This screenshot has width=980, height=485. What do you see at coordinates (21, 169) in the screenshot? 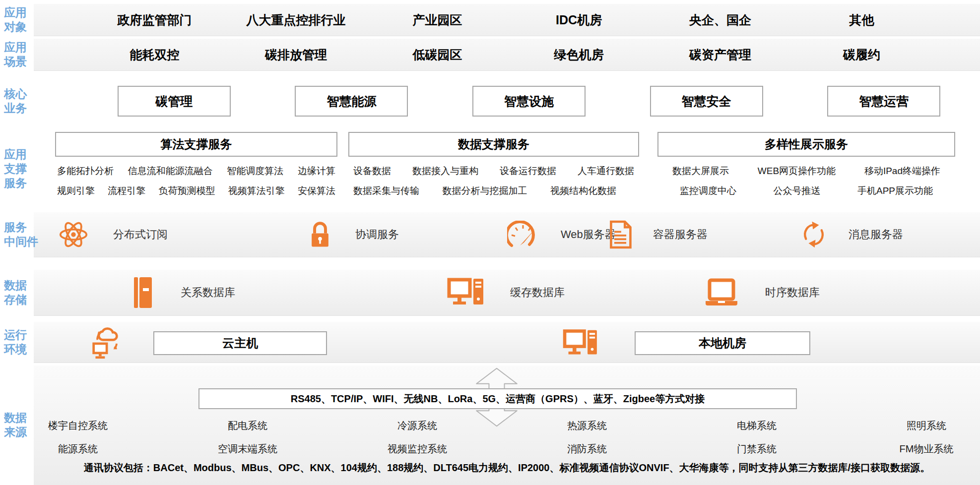
I see `label-line: 支撑` at bounding box center [21, 169].